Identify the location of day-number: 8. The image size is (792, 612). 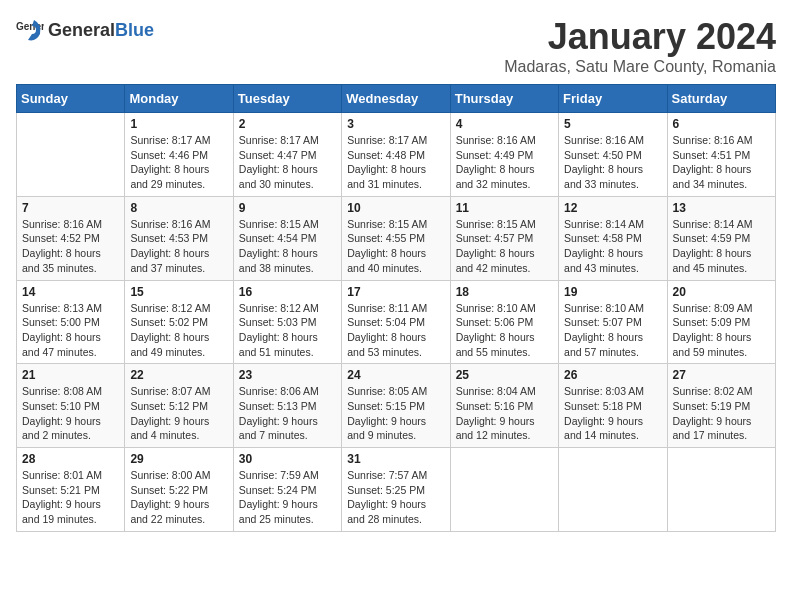
(178, 208).